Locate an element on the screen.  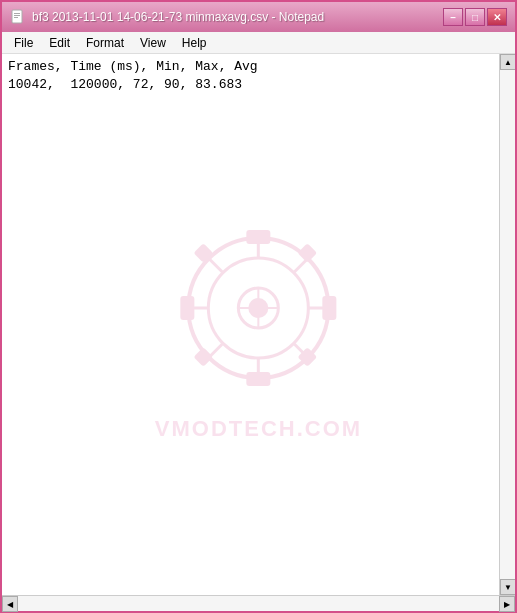
menu-bar: File Edit Format View Help is located at coordinates (258, 43).